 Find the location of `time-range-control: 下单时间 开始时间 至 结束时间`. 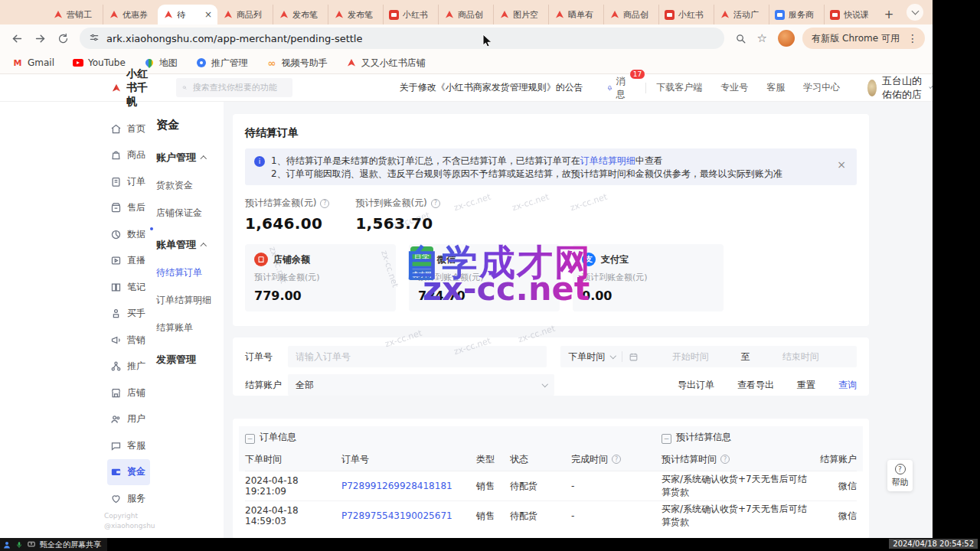

time-range-control: 下单时间 开始时间 至 结束时间 is located at coordinates (709, 357).